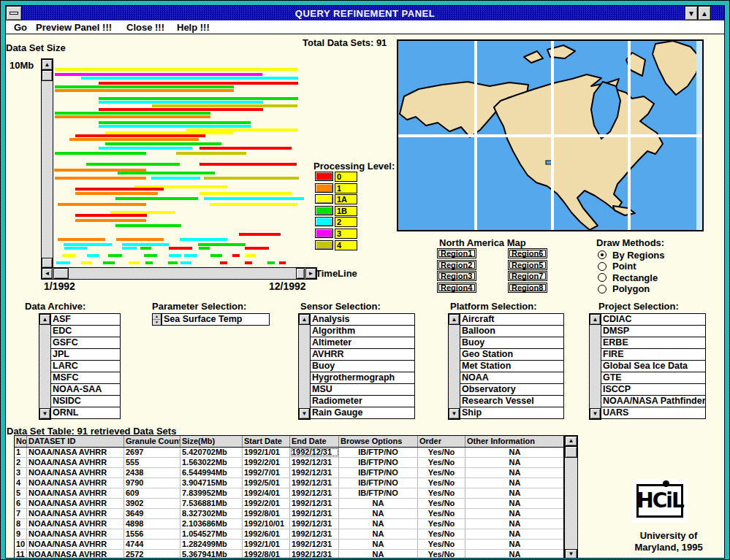 The width and height of the screenshot is (730, 560). What do you see at coordinates (512, 413) in the screenshot?
I see `list-item-ship: Ship` at bounding box center [512, 413].